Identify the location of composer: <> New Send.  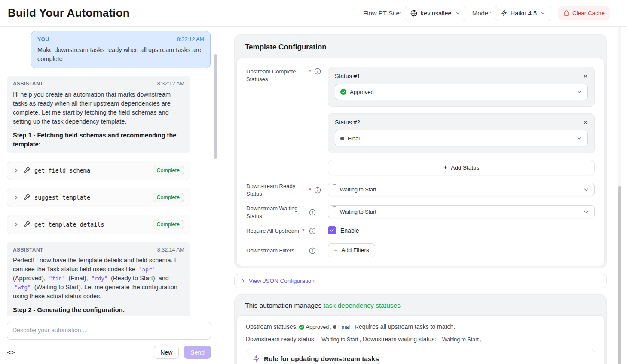
(109, 340).